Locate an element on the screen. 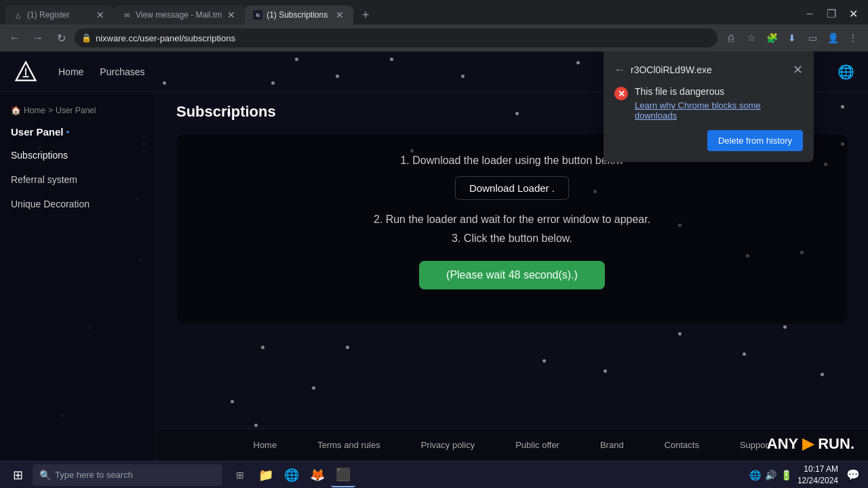  taskbar-search: 🔍 Type here to search is located at coordinates (127, 475).